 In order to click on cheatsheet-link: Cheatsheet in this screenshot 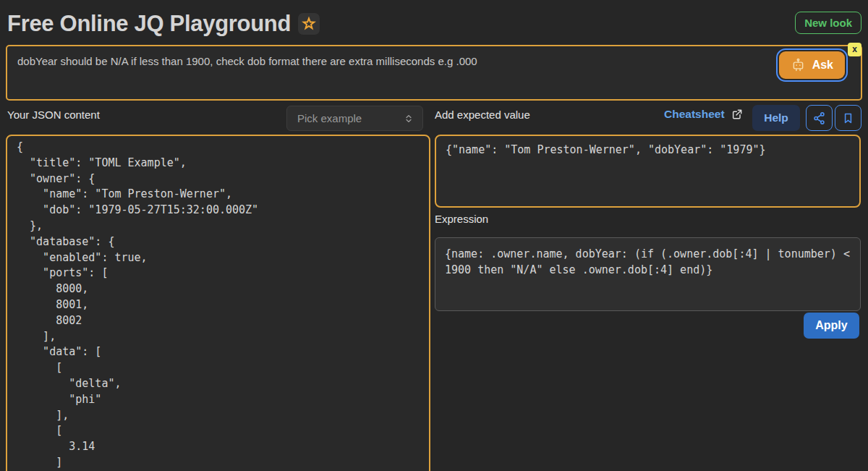, I will do `click(703, 114)`.